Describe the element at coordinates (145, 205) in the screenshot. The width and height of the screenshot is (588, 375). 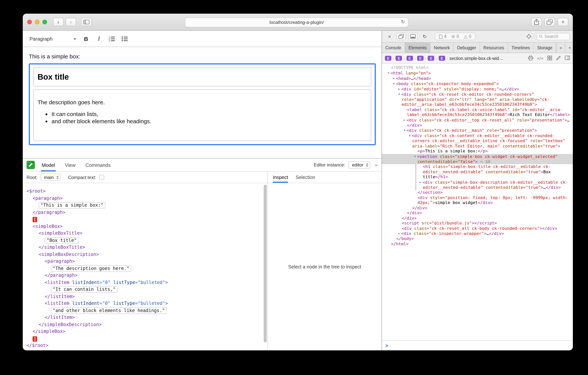
I see `model-tree-line: "This is a simple box:"` at that location.